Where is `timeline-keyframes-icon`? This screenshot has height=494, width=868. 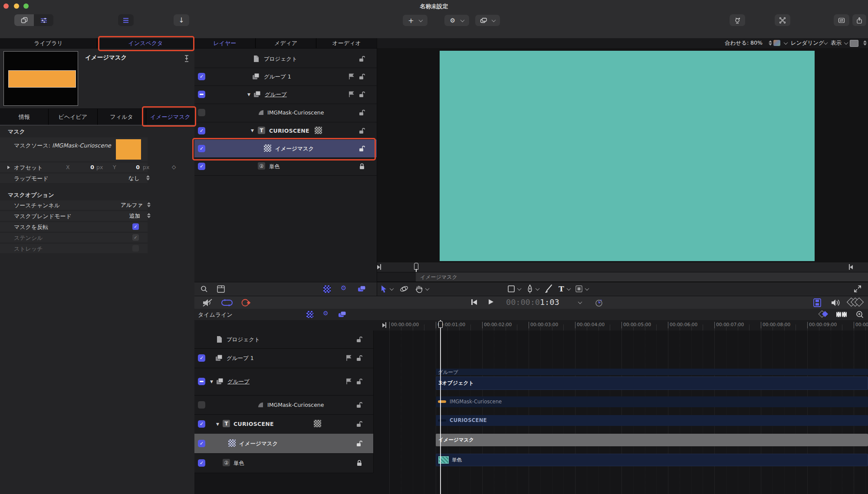 timeline-keyframes-icon is located at coordinates (823, 314).